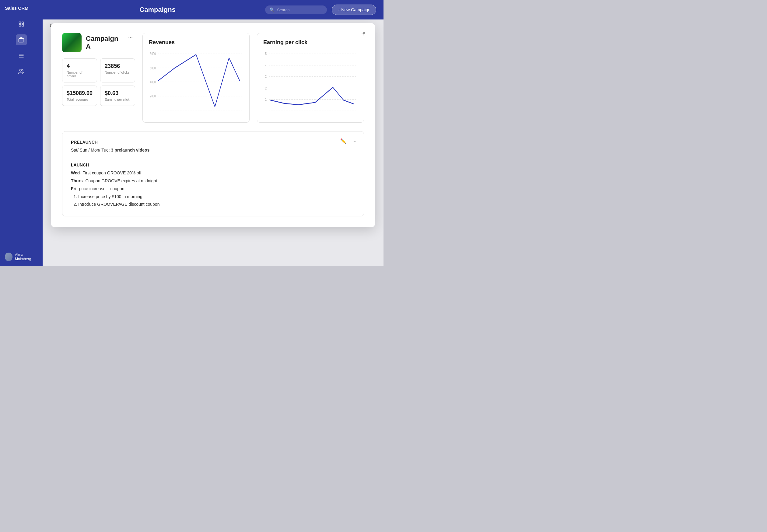 The image size is (767, 532). I want to click on revenues-chart-card: Revenues 8000 6000 4000, so click(196, 78).